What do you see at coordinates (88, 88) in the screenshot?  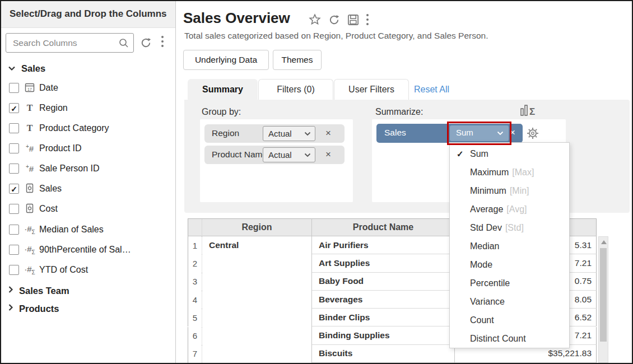 I see `sidebar-item-date: 17 Date` at bounding box center [88, 88].